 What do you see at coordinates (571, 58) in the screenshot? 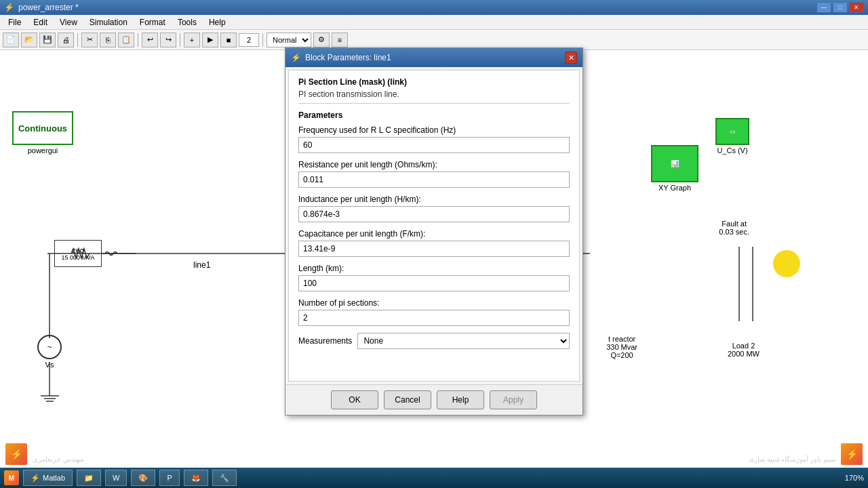
I see `dialog-close-button: ✕` at bounding box center [571, 58].